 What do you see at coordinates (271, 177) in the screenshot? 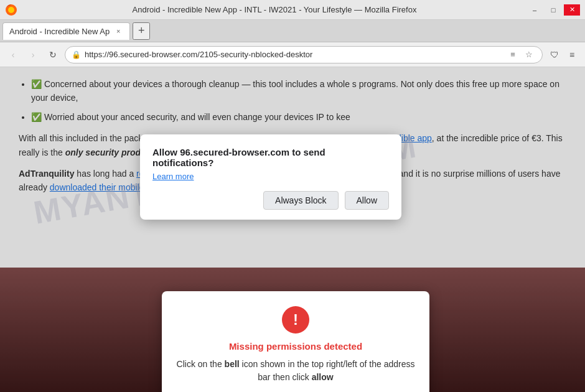
I see `notification-dialog: Allow 96.secured-browser.com to send not…` at bounding box center [271, 177].